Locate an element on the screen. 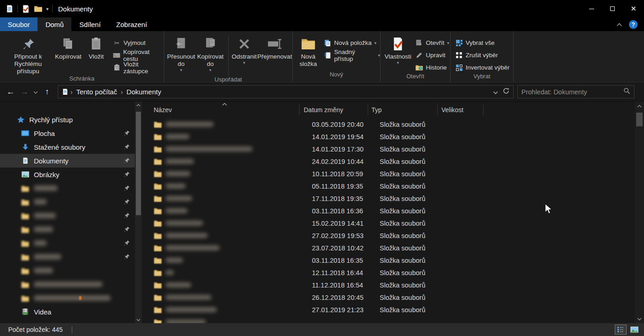 The image size is (644, 336). address-dropdown-icon is located at coordinates (496, 92).